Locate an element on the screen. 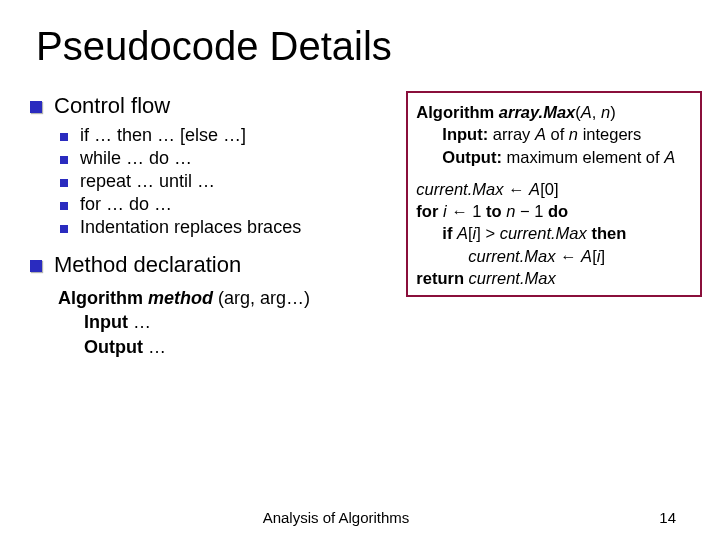 This screenshot has height=540, width=720. bullet-text: repeat … until … is located at coordinates (148, 182).